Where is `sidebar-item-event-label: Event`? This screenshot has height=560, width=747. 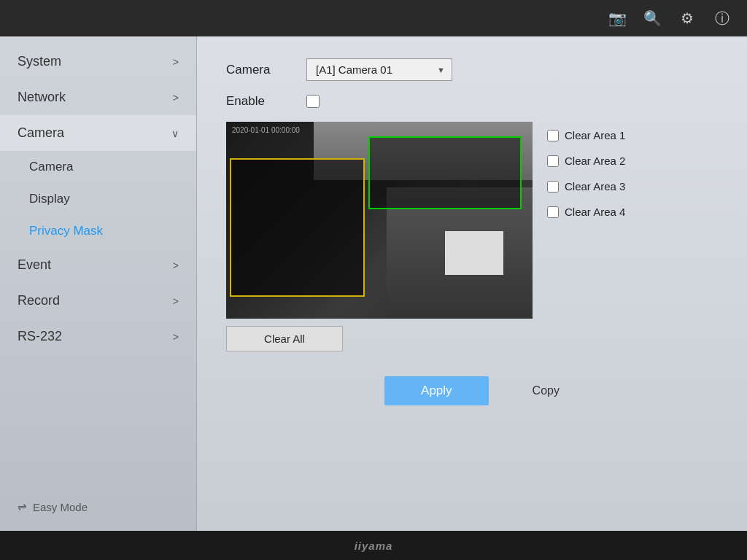 sidebar-item-event-label: Event is located at coordinates (34, 265).